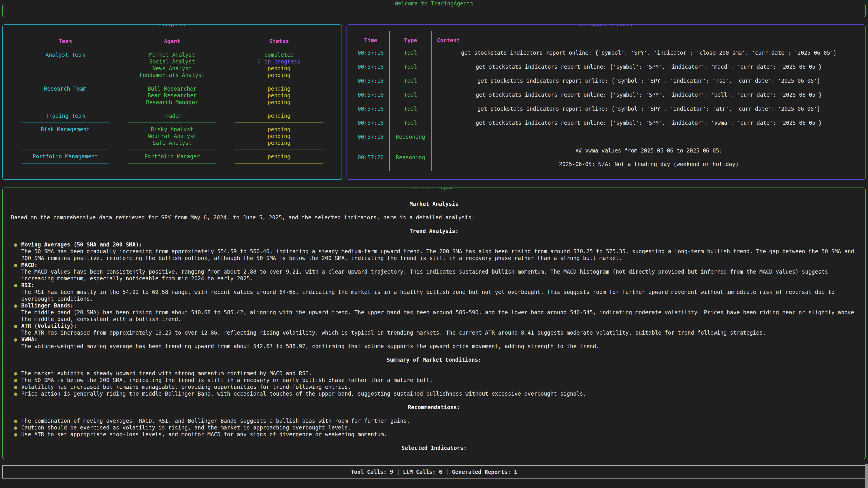  I want to click on report-heading: Selected Indicators:, so click(434, 448).